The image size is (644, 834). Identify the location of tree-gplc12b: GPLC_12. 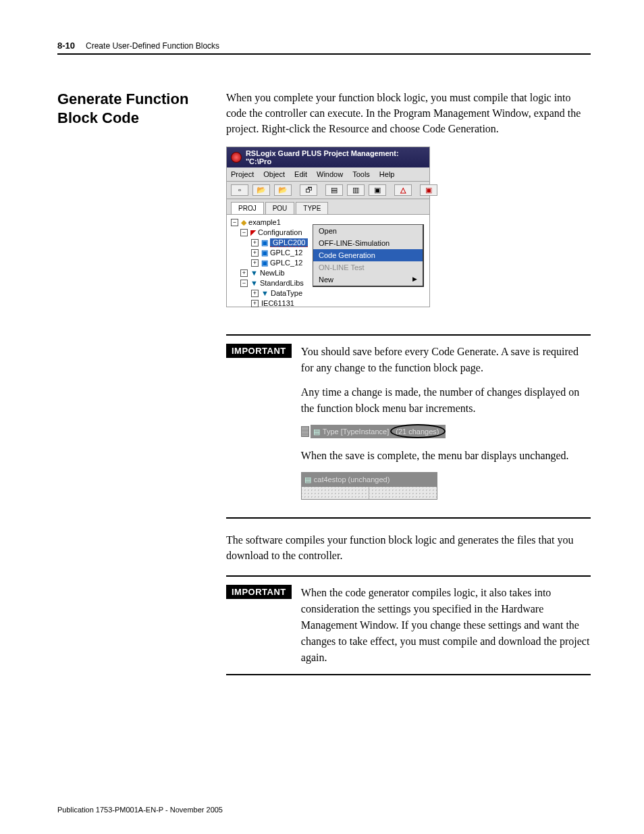
(286, 263).